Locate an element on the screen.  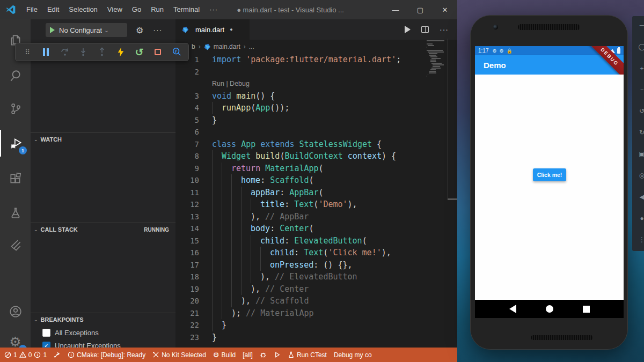
hot-reload-button is located at coordinates (121, 52).